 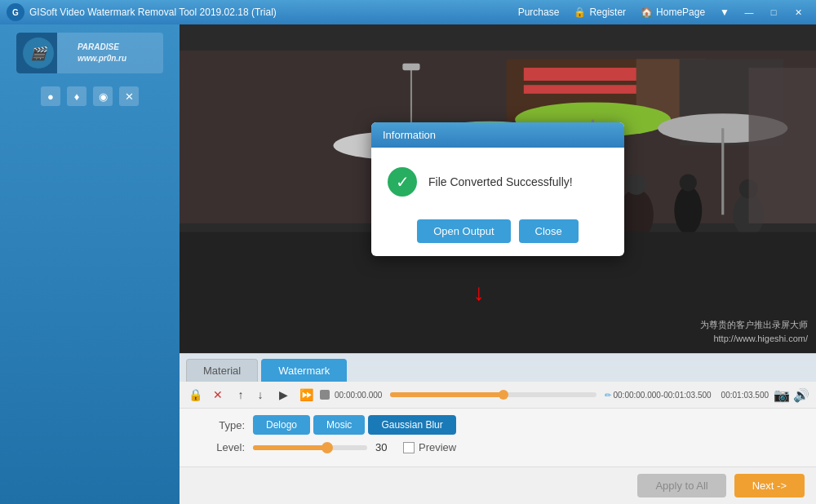 I want to click on dropdown-arrow-icon: ▼, so click(x=725, y=12).